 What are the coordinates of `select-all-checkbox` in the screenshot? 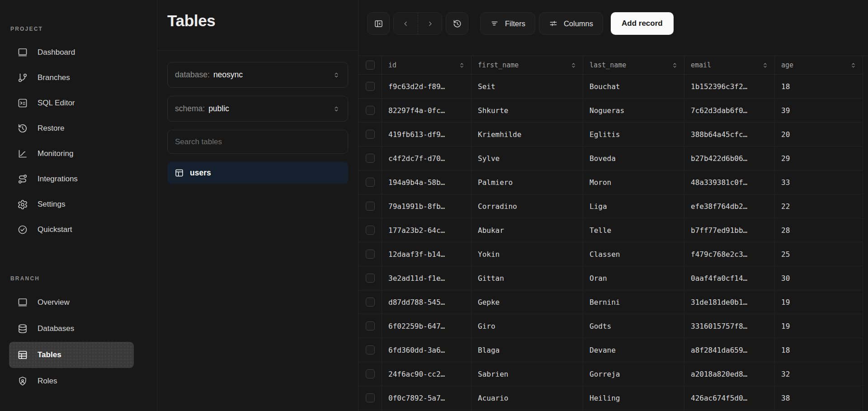 It's located at (370, 65).